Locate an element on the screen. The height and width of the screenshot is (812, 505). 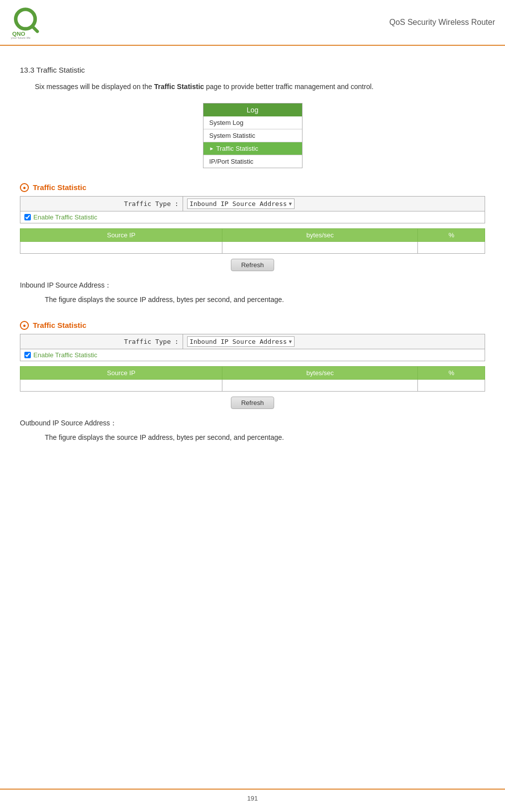
ts-title-1: Traffic Statistic is located at coordinates (60, 187).